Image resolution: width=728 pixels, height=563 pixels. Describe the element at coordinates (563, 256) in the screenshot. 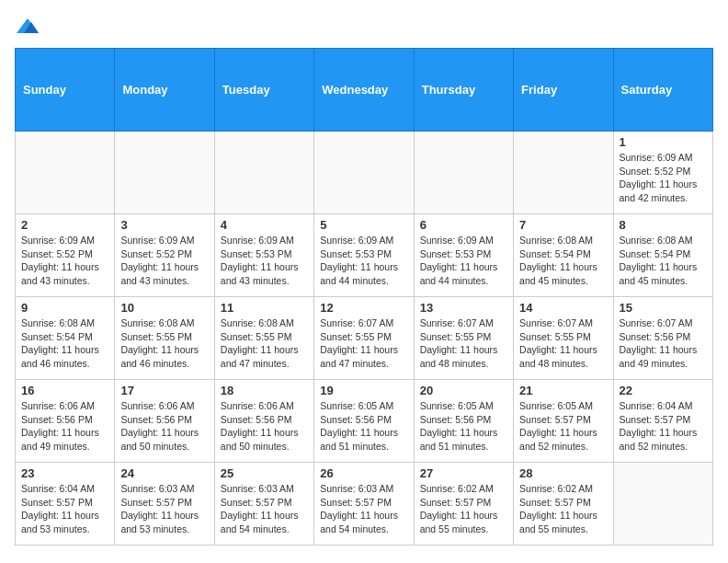

I see `calendar-cell: 7Sunrise: 6:08 AM Sunset: 5:54 PM Daylig…` at that location.